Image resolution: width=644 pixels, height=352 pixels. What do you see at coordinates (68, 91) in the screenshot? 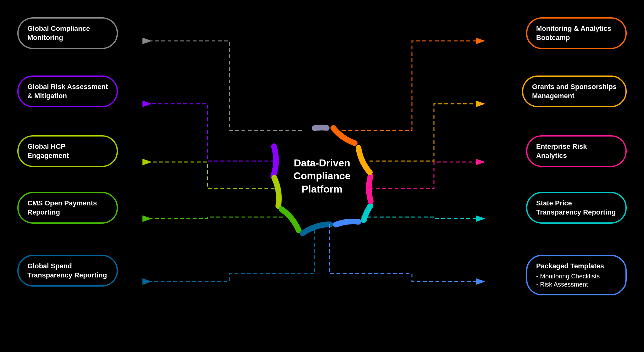
I see `pill-global-risk-label: Global Risk Assessment& Mitigation` at bounding box center [68, 91].